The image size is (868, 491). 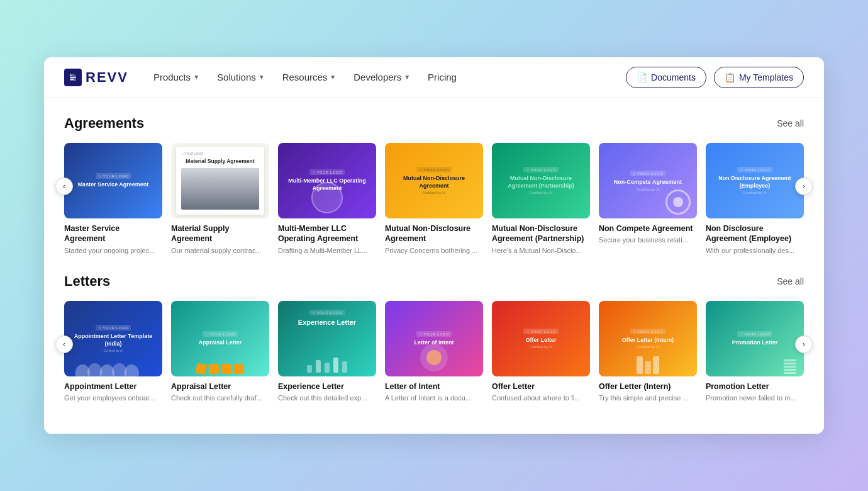 What do you see at coordinates (113, 398) in the screenshot?
I see `card-desc-appointment-letter: Get your employees onboar...` at bounding box center [113, 398].